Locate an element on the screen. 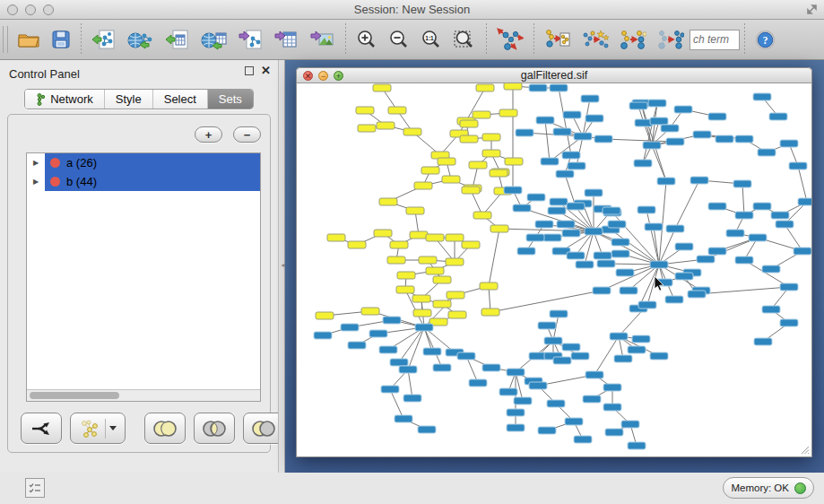 Image resolution: width=824 pixels, height=504 pixels. resize-grip-icon is located at coordinates (805, 450).